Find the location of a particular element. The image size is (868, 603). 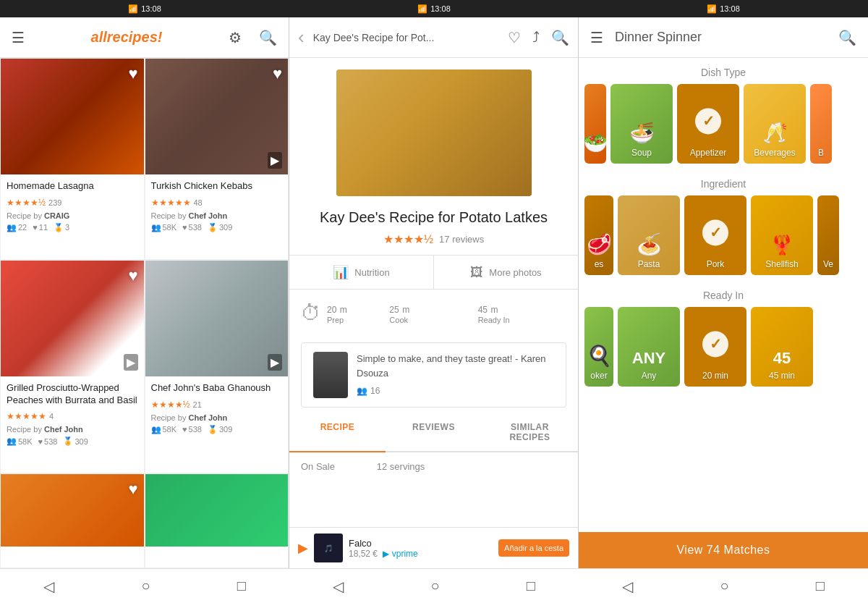

recipe-author-lasagna: Recipe by CRAIG is located at coordinates (72, 216).